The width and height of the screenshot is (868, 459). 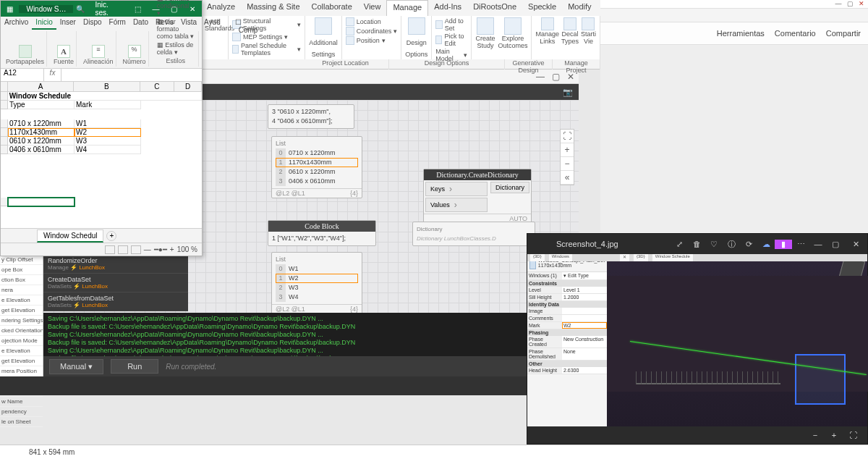 I want to click on code-block-types: 3 "0610 x 1220mm", 4 "0406 x 0610mm"];, so click(x=311, y=117).